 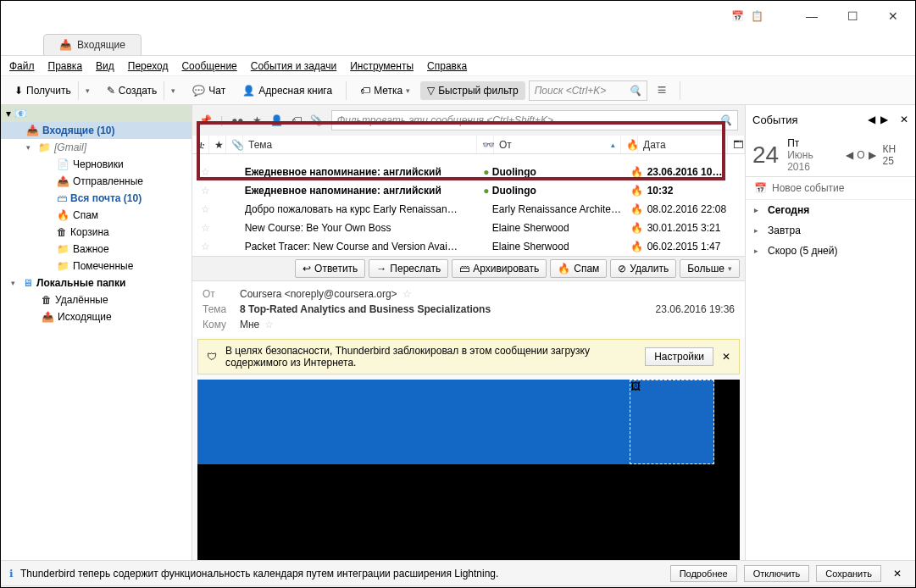 What do you see at coordinates (703, 574) in the screenshot?
I see `more-info-button: Подробнее` at bounding box center [703, 574].